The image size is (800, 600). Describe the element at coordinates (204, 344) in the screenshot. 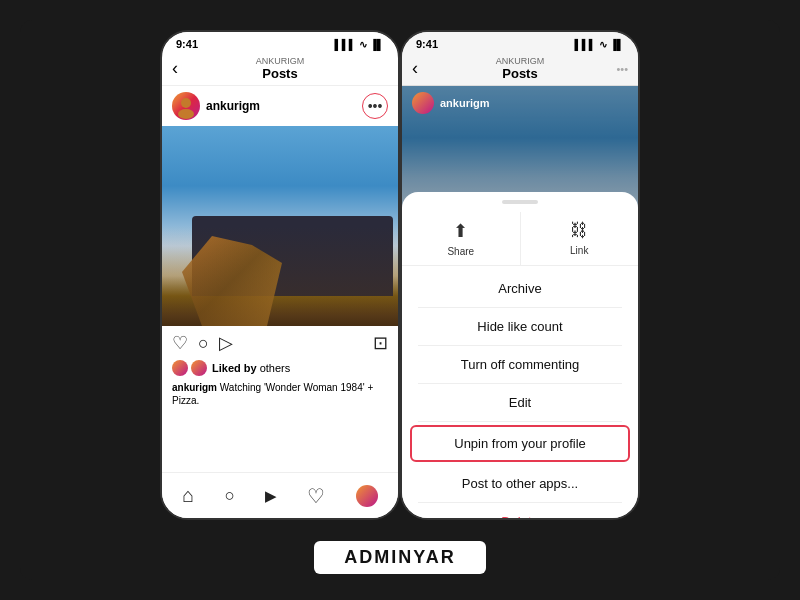

I see `comment-icon: ○` at that location.